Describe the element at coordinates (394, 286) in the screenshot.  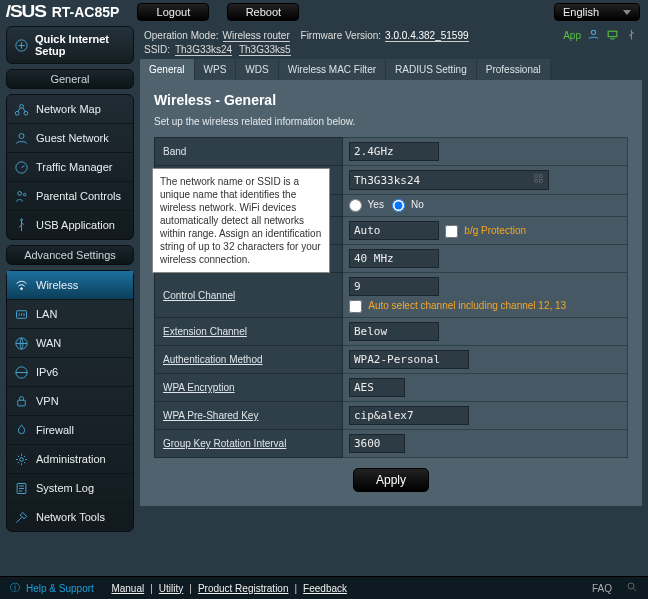
I see `control-channel-select: 9` at that location.